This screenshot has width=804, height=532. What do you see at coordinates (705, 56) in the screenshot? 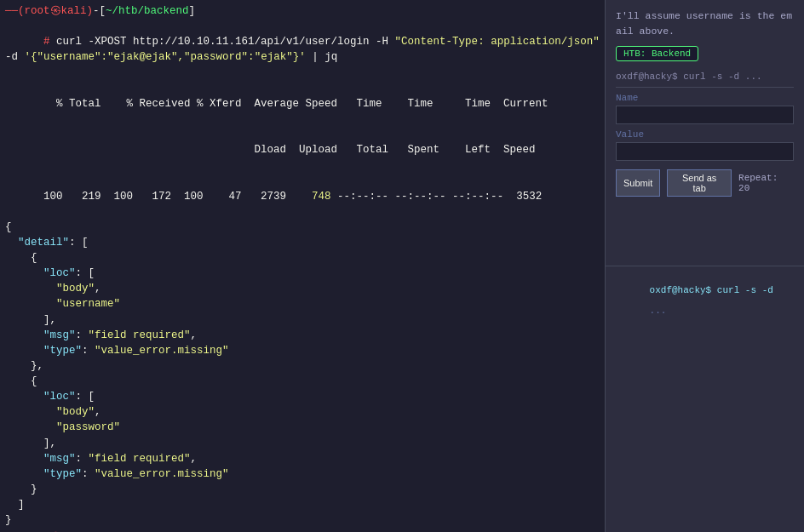
I see `htb-badge-container: HTB: Backend` at bounding box center [705, 56].